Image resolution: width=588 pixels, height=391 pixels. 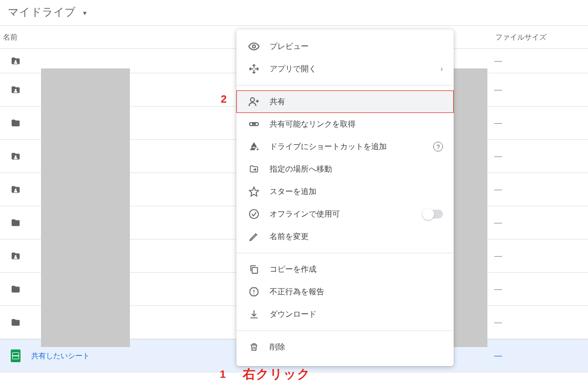 I want to click on redaction-left, so click(x=85, y=208).